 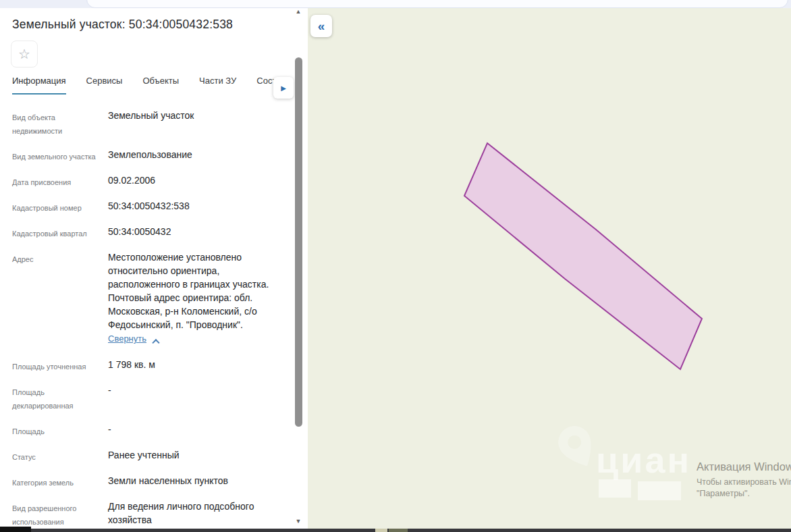 What do you see at coordinates (60, 155) in the screenshot?
I see `field-label: Вид земельного участка` at bounding box center [60, 155].